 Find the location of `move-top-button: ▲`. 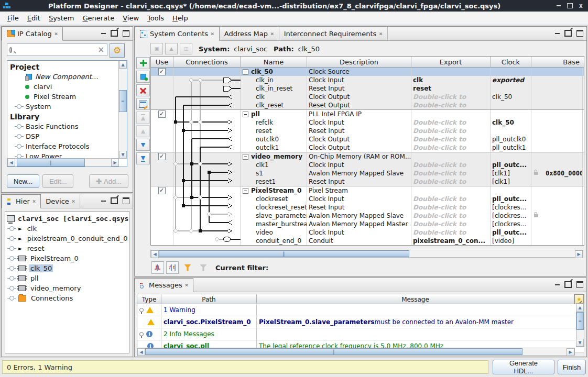

move-top-button: ▲ is located at coordinates (143, 117).